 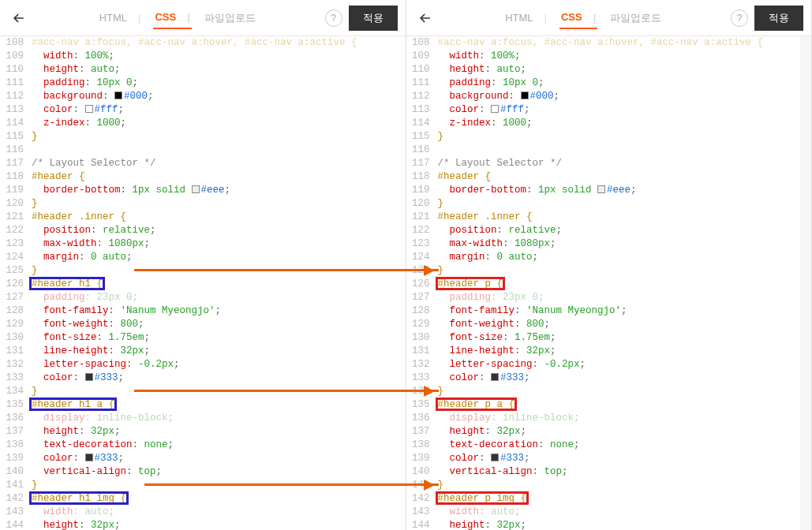 I want to click on code-text: color: #333;, so click(x=625, y=379).